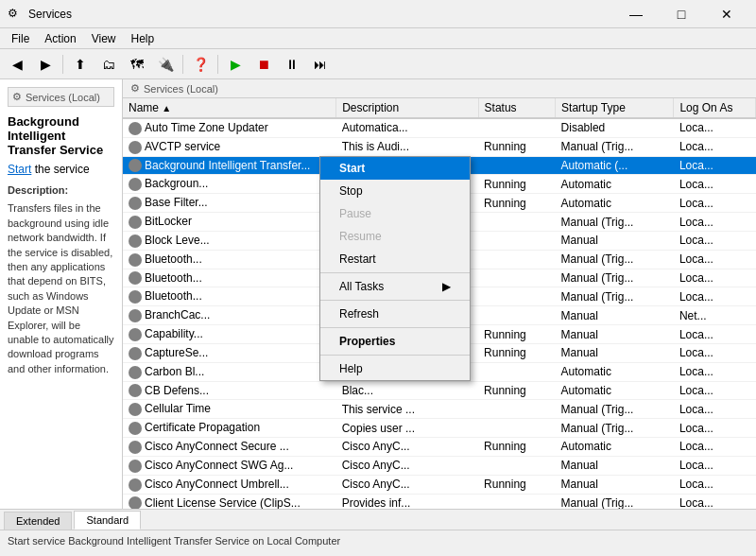  I want to click on table-header-row: Name ▲ Description Status Startup Type L…, so click(439, 108).